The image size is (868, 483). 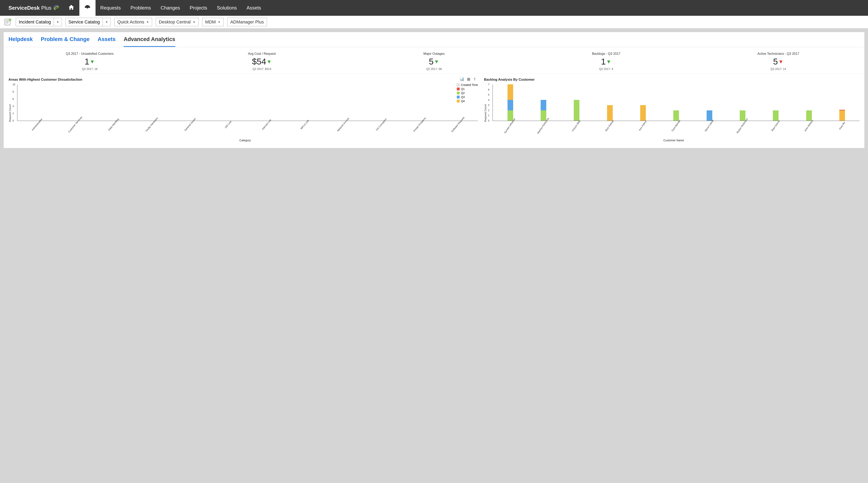 What do you see at coordinates (56, 8) in the screenshot?
I see `brand-arc-icon` at bounding box center [56, 8].